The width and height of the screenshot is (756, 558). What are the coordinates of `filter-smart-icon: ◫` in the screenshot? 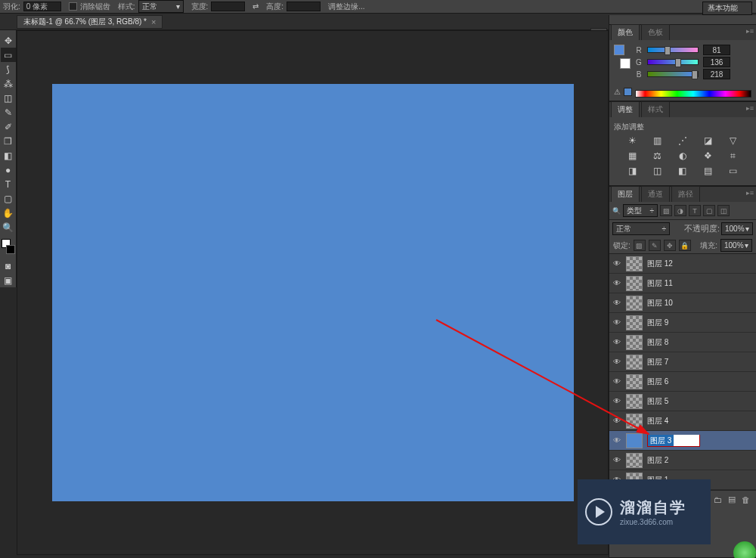 It's located at (723, 210).